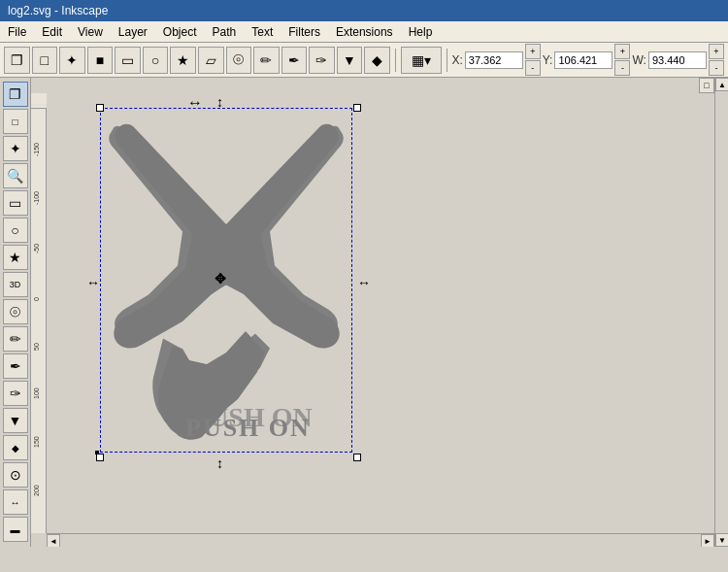  I want to click on left-zoom-tool: 🔍, so click(16, 176).